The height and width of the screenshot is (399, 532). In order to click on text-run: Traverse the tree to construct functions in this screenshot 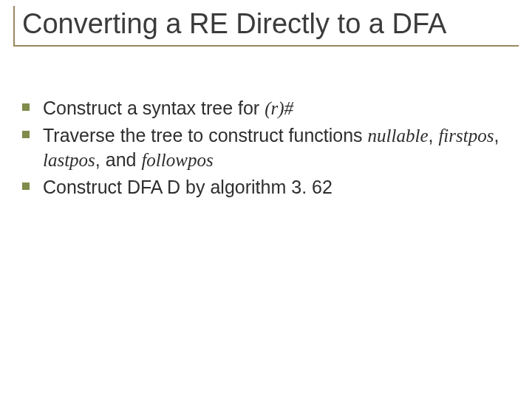, I will do `click(205, 135)`.